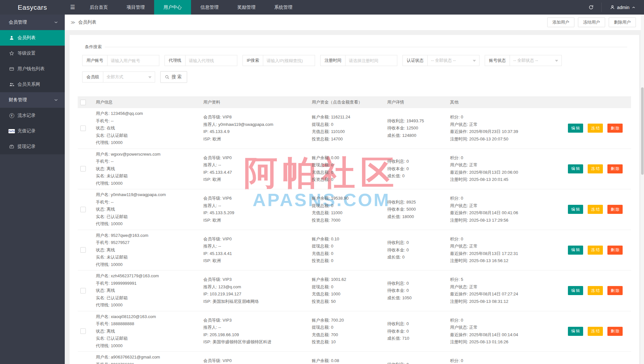 Image resolution: width=644 pixels, height=364 pixels. Describe the element at coordinates (135, 357) in the screenshot. I see `username-link-value: a9063766321@gmail.com` at that location.